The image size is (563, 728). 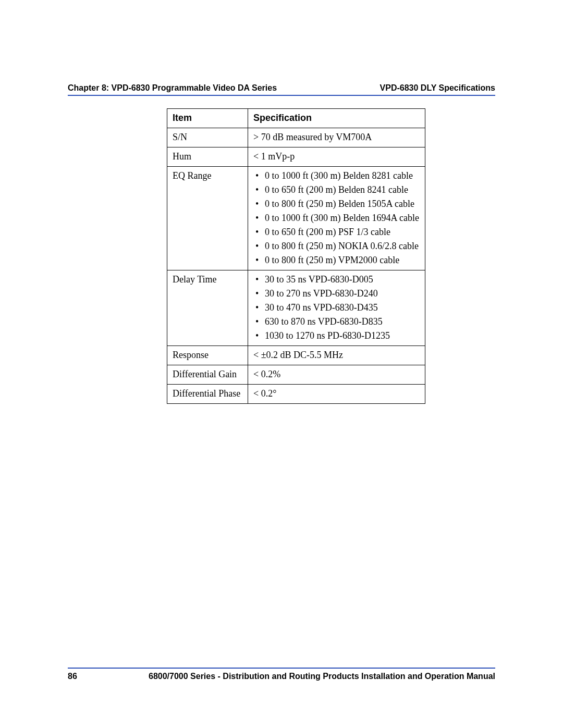 I want to click on cell-spec: < 0.2°, so click(x=337, y=394).